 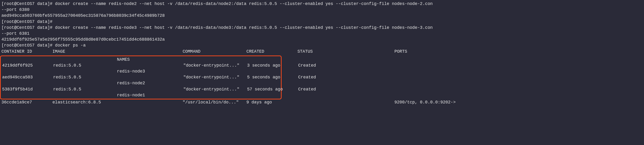 I want to click on terminal-prompt: [root@CentOS7 data]#, so click(x=322, y=22).